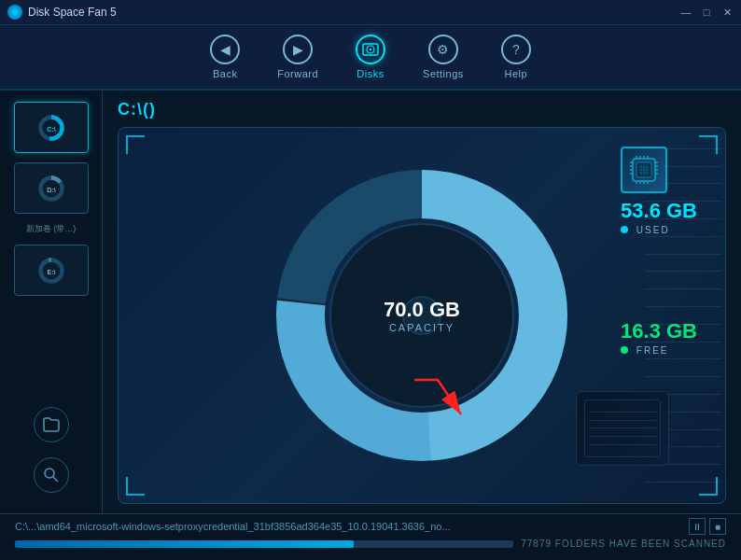 This screenshot has height=560, width=741. I want to click on close-button: ✕, so click(727, 12).